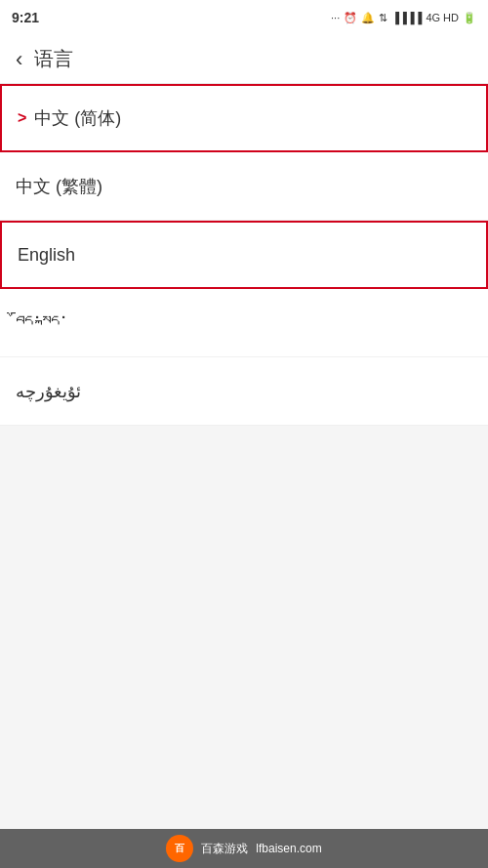 The width and height of the screenshot is (488, 868). I want to click on status-icons: ··· ⏰ 🔔 ⇅ ▐▐▐▐ 4G HD 🔋, so click(404, 18).